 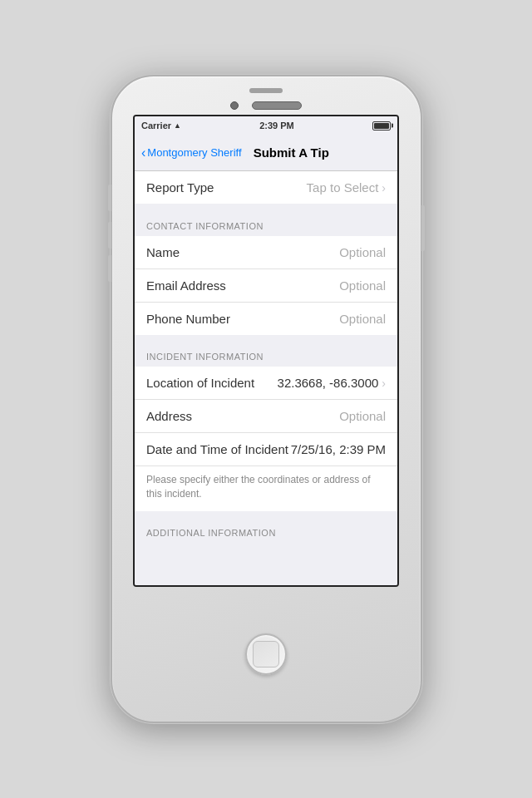 What do you see at coordinates (266, 654) in the screenshot?
I see `home-button-area` at bounding box center [266, 654].